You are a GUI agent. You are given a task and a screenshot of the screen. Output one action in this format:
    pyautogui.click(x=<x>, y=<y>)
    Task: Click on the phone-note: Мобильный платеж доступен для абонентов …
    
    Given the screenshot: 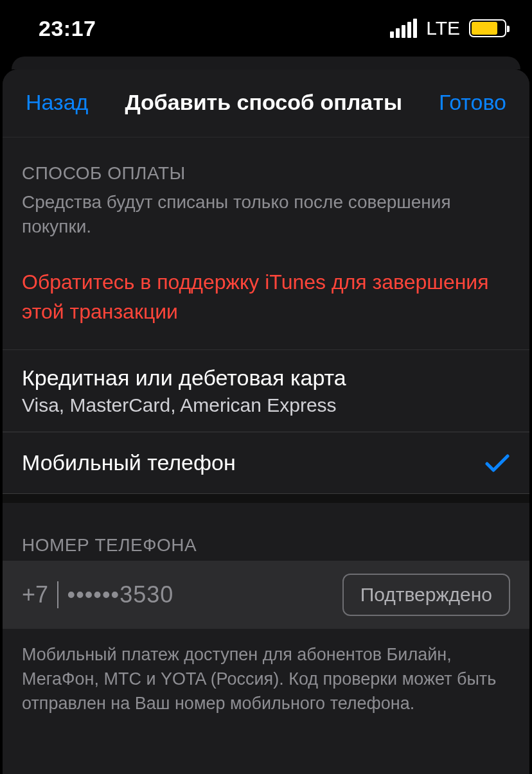 What is the action you would take?
    pyautogui.click(x=266, y=676)
    